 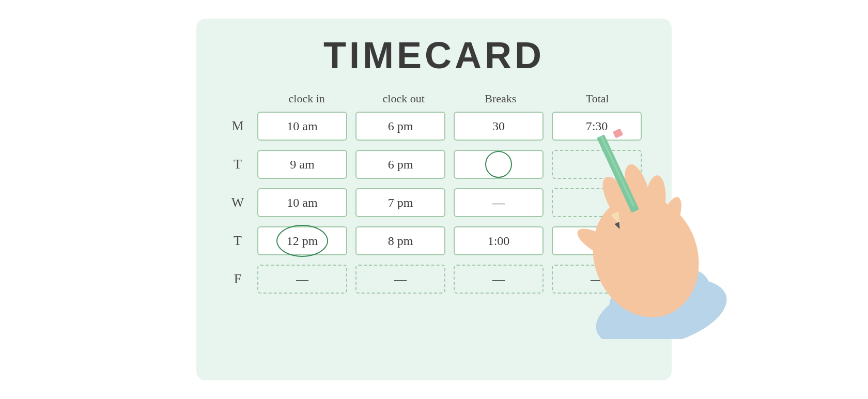 What do you see at coordinates (238, 126) in the screenshot?
I see `day-label: M` at bounding box center [238, 126].